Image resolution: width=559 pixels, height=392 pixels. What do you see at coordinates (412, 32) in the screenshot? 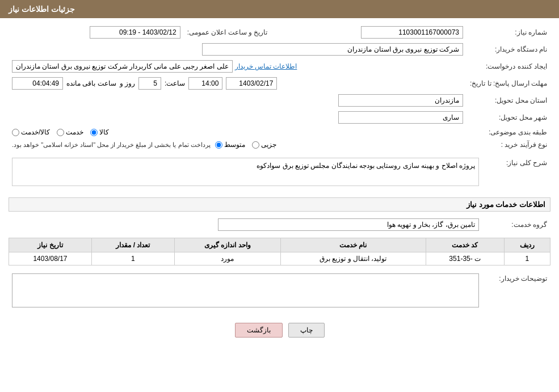
I see `need-number-value: 1103001167000073` at bounding box center [412, 32].